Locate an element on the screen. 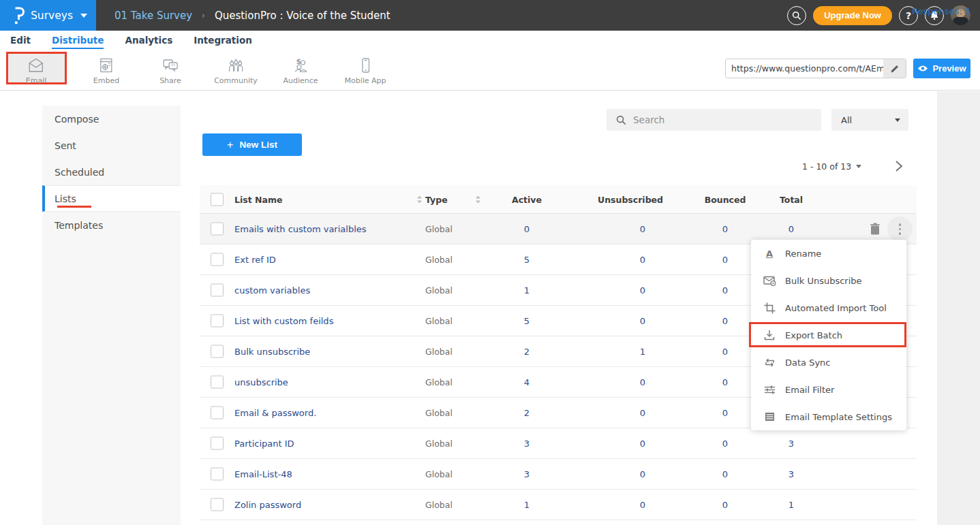 This screenshot has height=525, width=980. list-filter-dropdown: All is located at coordinates (870, 120).